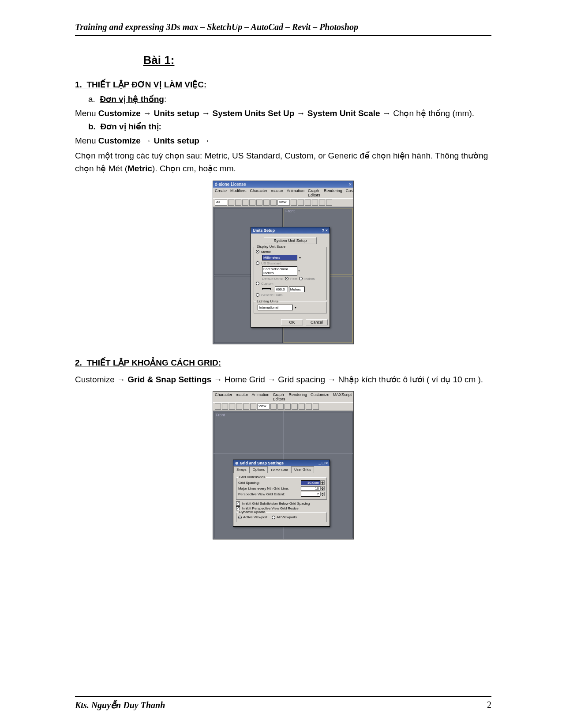 This screenshot has height=728, width=562. I want to click on screenshot-grid-snap: Character reactor Animation Graph Editor…, so click(283, 465).